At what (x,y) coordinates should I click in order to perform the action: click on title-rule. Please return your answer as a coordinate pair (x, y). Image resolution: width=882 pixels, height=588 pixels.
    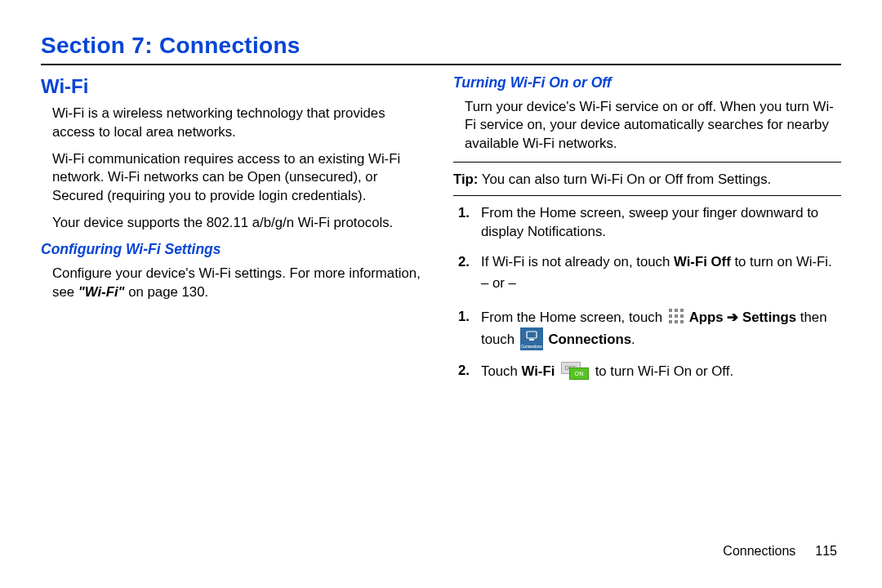
    Looking at the image, I should click on (441, 65).